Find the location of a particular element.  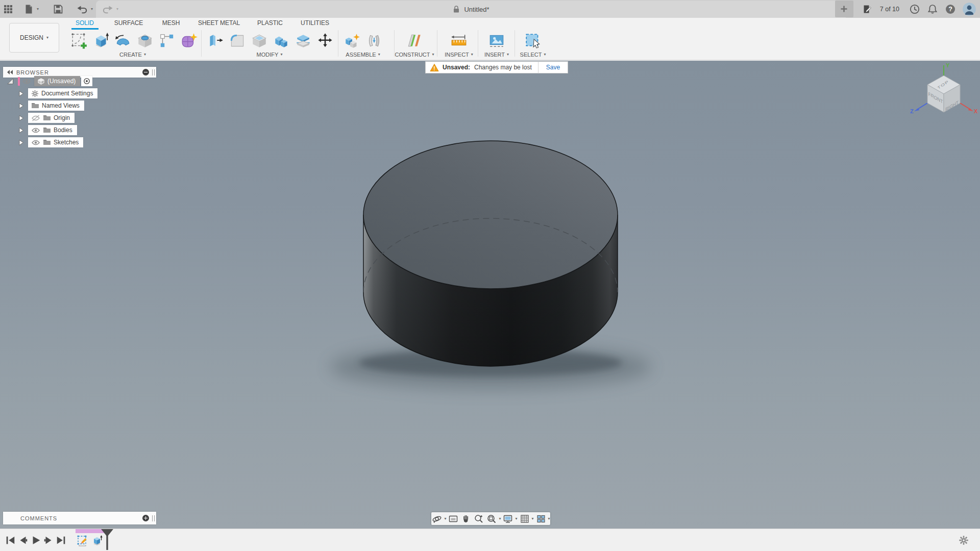

file-menu-caret-icon: ▾ is located at coordinates (38, 9).